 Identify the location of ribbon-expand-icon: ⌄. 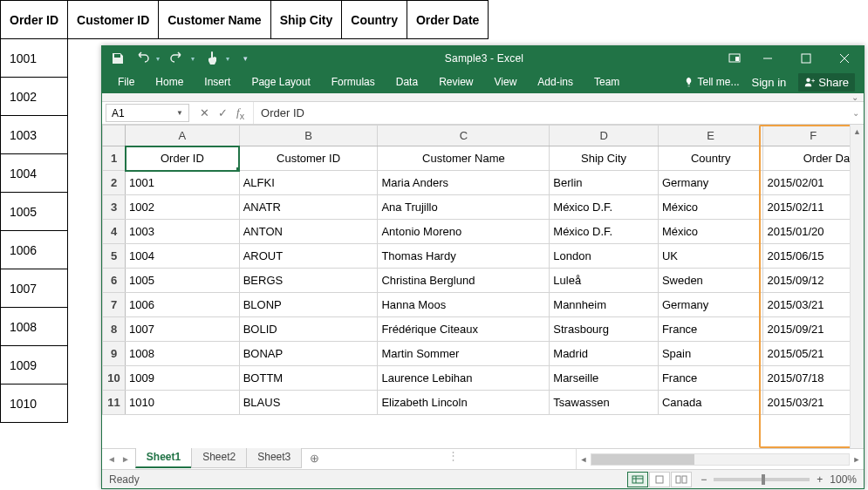
(855, 98).